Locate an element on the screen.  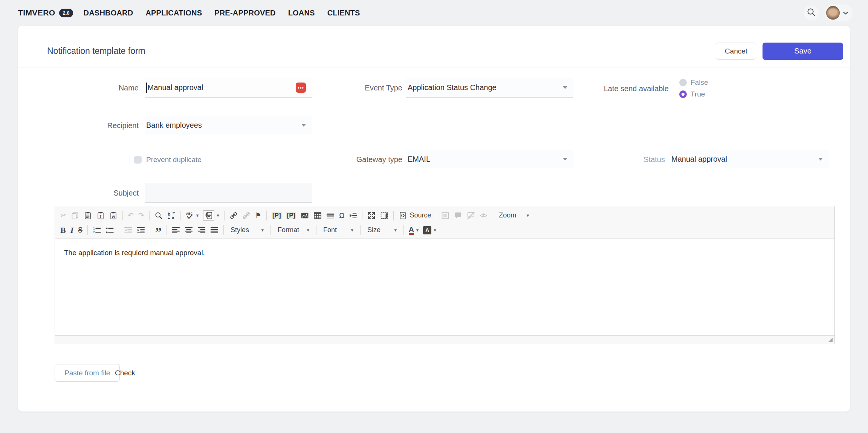
nav-item-applications: APPLICATIONS is located at coordinates (174, 13).